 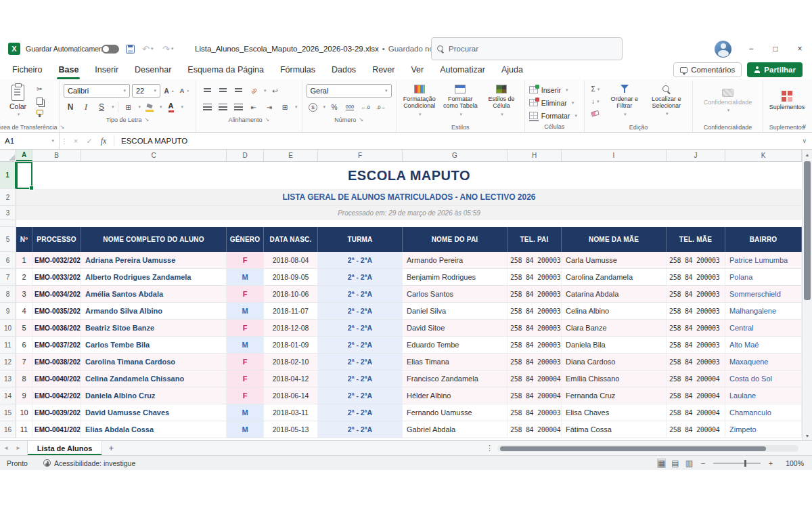 What do you see at coordinates (455, 240) in the screenshot?
I see `table-header-cell: NOME DO PAI` at bounding box center [455, 240].